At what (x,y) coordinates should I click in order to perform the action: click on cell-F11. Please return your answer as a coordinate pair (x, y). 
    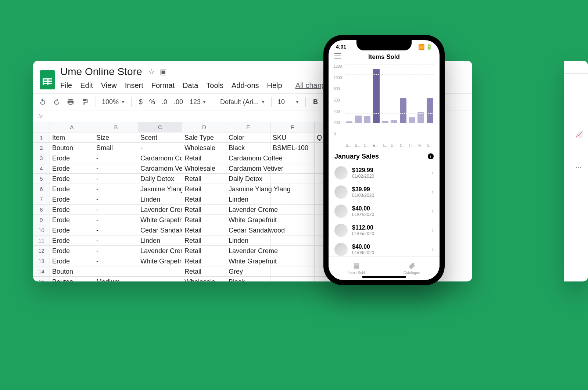
    Looking at the image, I should click on (293, 241).